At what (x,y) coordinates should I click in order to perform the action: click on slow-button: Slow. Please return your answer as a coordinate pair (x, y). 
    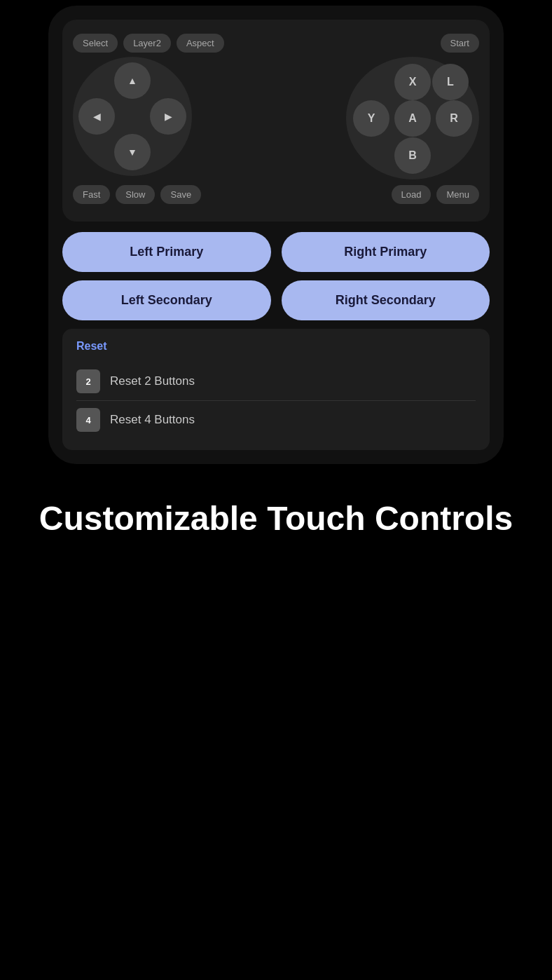
    Looking at the image, I should click on (135, 195).